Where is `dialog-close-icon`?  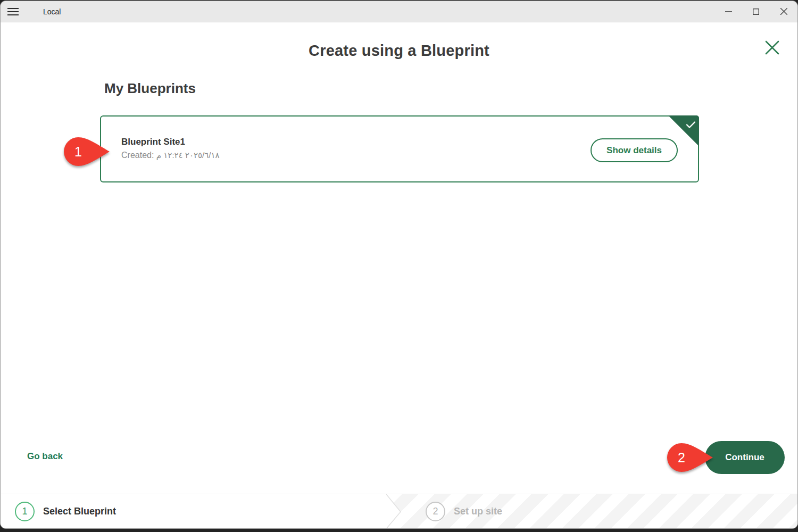
dialog-close-icon is located at coordinates (772, 48).